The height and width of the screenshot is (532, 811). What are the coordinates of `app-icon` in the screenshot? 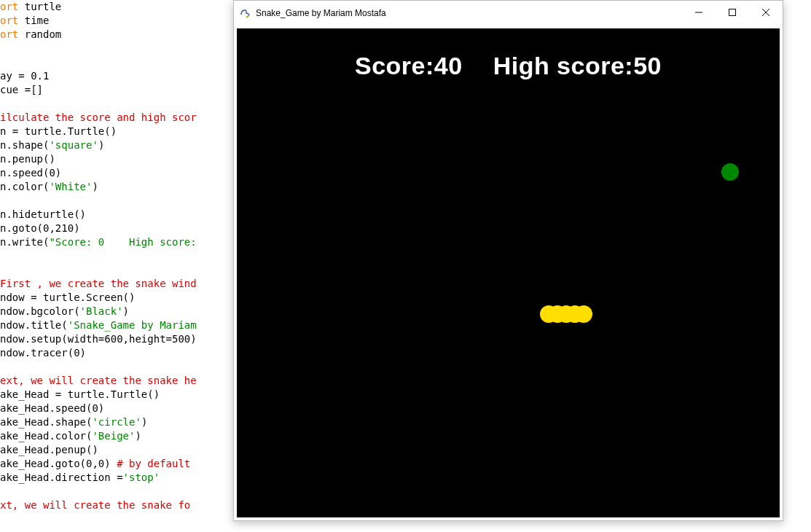 It's located at (246, 13).